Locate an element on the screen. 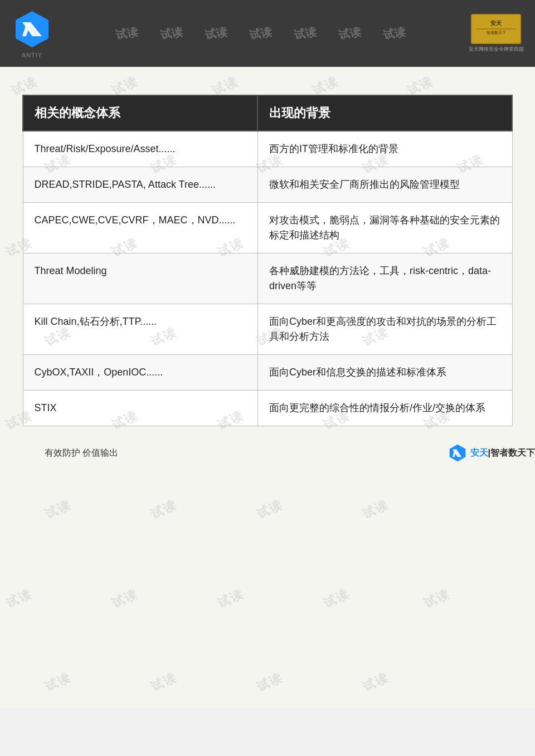 The height and width of the screenshot is (756, 535). table-cell-right-1: 微软和相关安全厂商所推出的风险管理模型 is located at coordinates (385, 185).